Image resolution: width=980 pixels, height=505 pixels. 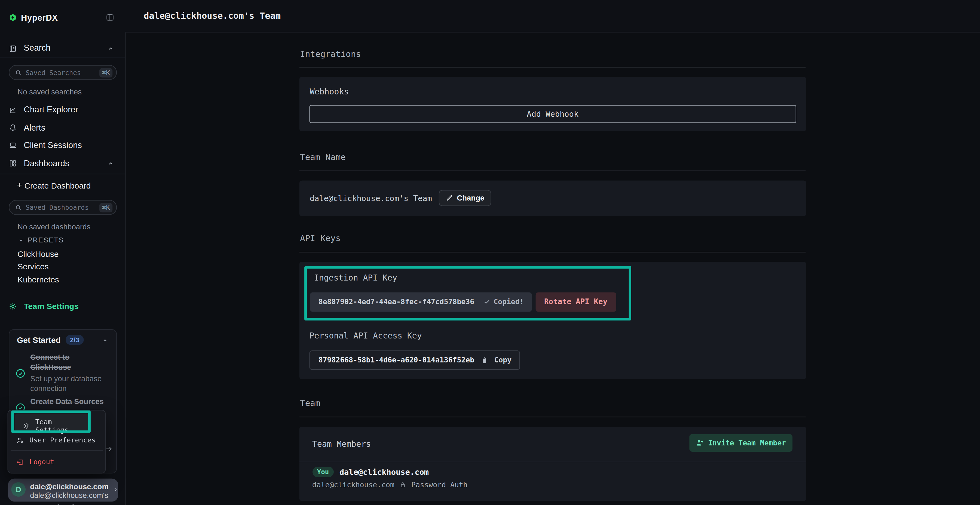 I want to click on copied-label: Copied!, so click(x=509, y=302).